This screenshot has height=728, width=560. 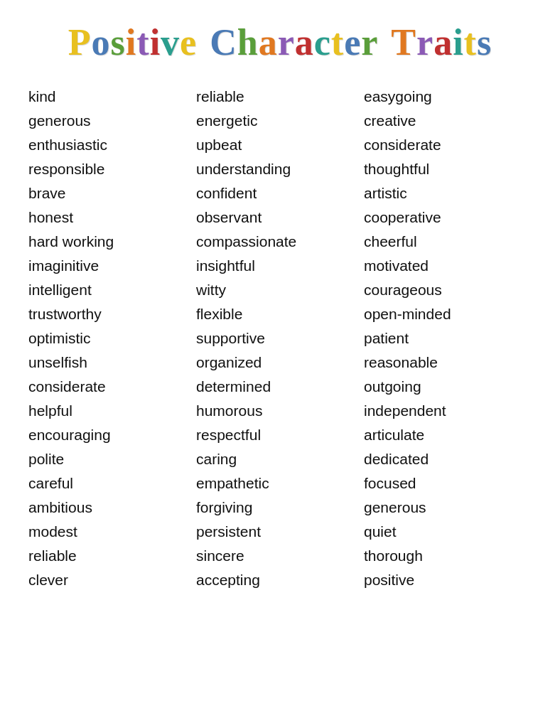 What do you see at coordinates (448, 290) in the screenshot?
I see `list-item: courageous` at bounding box center [448, 290].